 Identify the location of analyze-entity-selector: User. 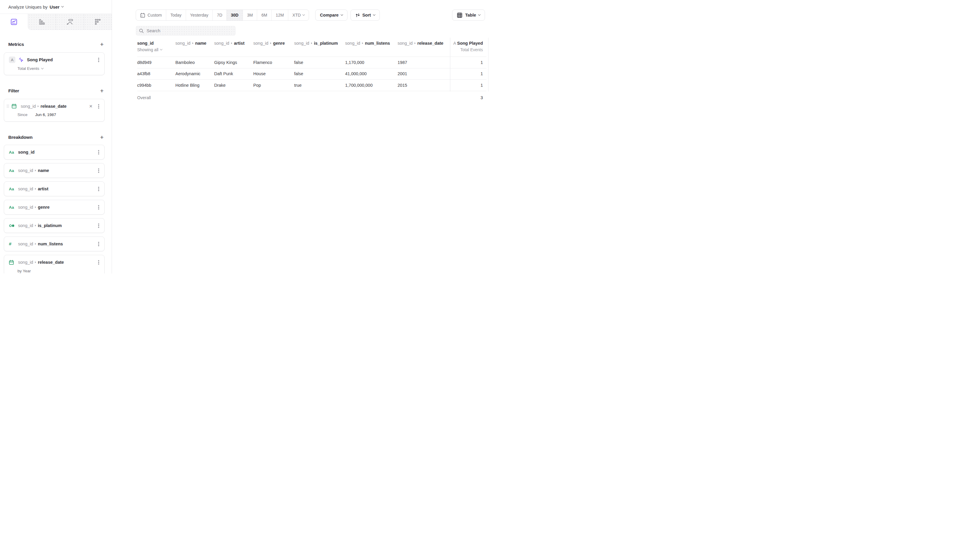
(57, 7).